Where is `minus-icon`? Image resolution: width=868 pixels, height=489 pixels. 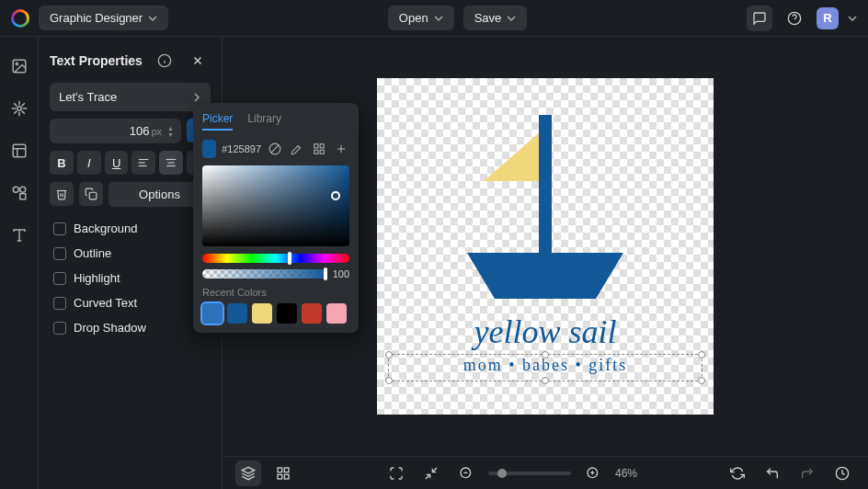
minus-icon is located at coordinates (466, 473).